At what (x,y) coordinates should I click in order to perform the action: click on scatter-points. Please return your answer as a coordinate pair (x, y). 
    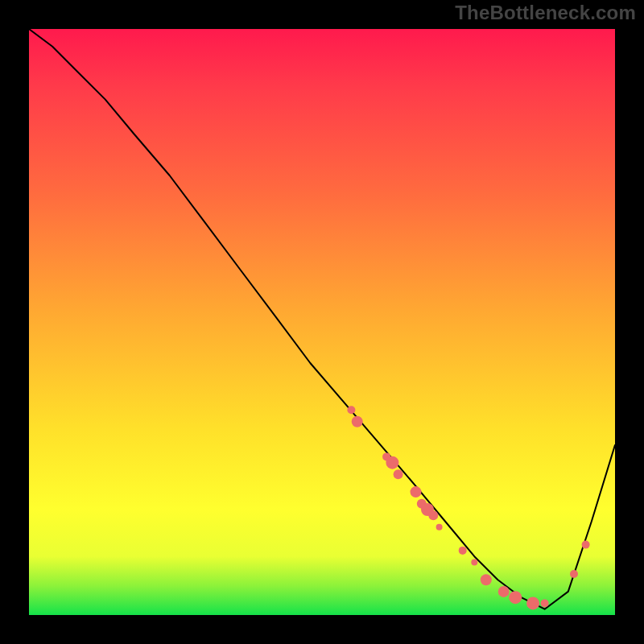
    Looking at the image, I should click on (469, 507).